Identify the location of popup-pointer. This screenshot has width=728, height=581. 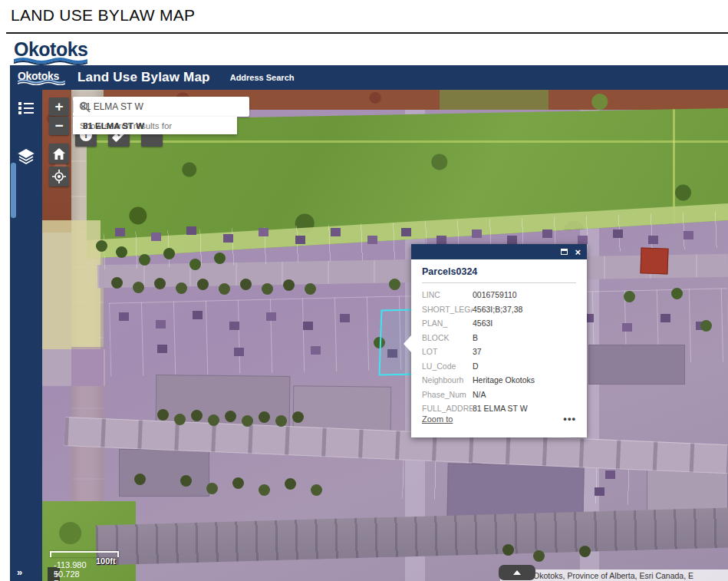
(407, 344).